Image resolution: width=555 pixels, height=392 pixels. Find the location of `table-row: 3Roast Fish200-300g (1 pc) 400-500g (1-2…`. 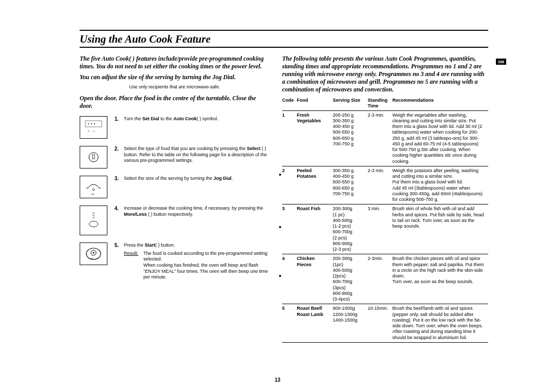

table-row: 3Roast Fish200-300g (1 pc) 400-500g (1-2… is located at coordinates (385, 229).